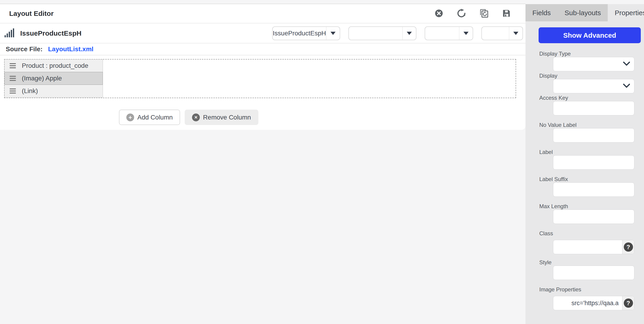 The image size is (644, 324). What do you see at coordinates (306, 34) in the screenshot?
I see `layout-select-1: IssueProductEspH` at bounding box center [306, 34].